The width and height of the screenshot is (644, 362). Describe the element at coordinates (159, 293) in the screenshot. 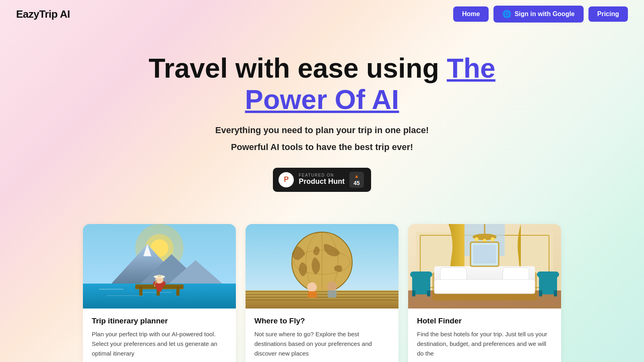

I see `card-itinerary: Trip itinerary planner Plan your perfect…` at that location.